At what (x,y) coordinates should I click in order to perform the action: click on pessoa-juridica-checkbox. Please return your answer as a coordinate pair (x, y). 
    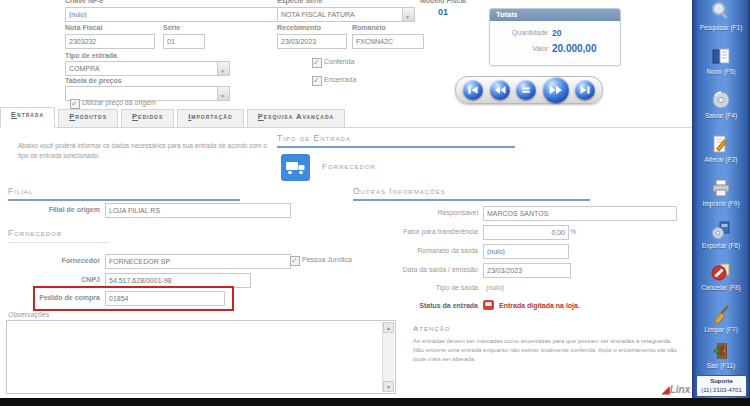
    Looking at the image, I should click on (295, 261).